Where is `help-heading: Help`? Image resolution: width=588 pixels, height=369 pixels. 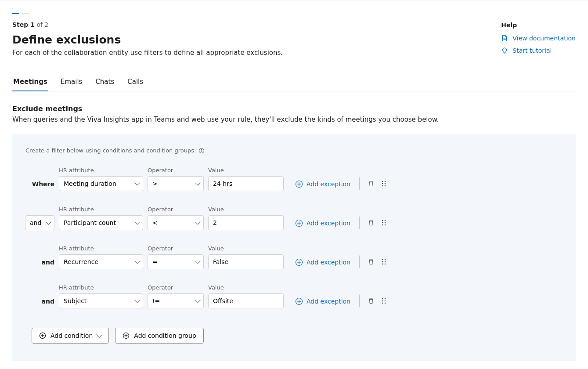
help-heading: Help is located at coordinates (538, 25).